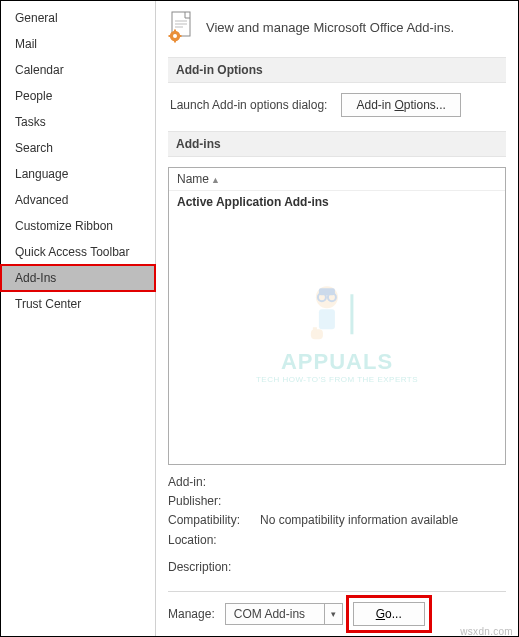  I want to click on btn-accel: O, so click(398, 105).